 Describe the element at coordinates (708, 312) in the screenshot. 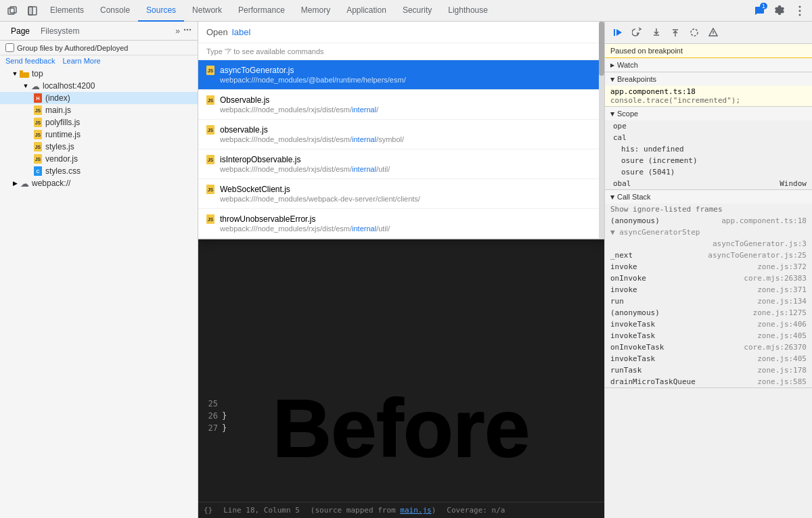

I see `call-stack-item-7: (anonymous) zone.js:1275` at that location.